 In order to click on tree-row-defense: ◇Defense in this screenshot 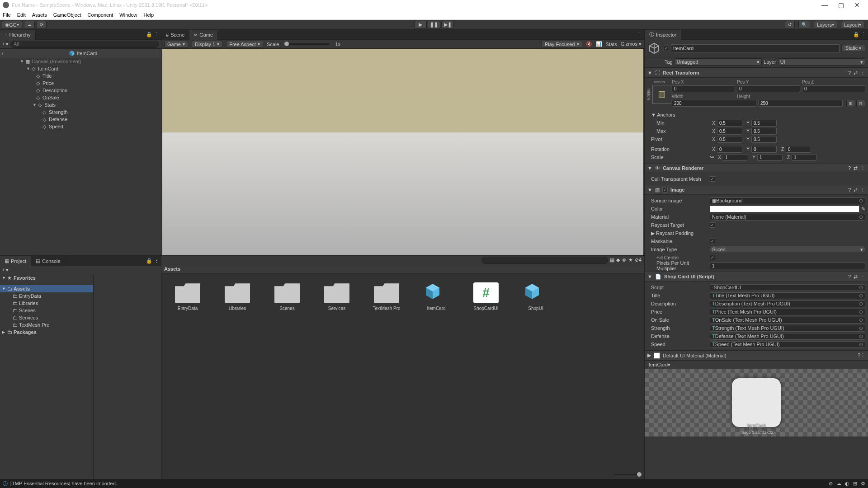, I will do `click(80, 119)`.